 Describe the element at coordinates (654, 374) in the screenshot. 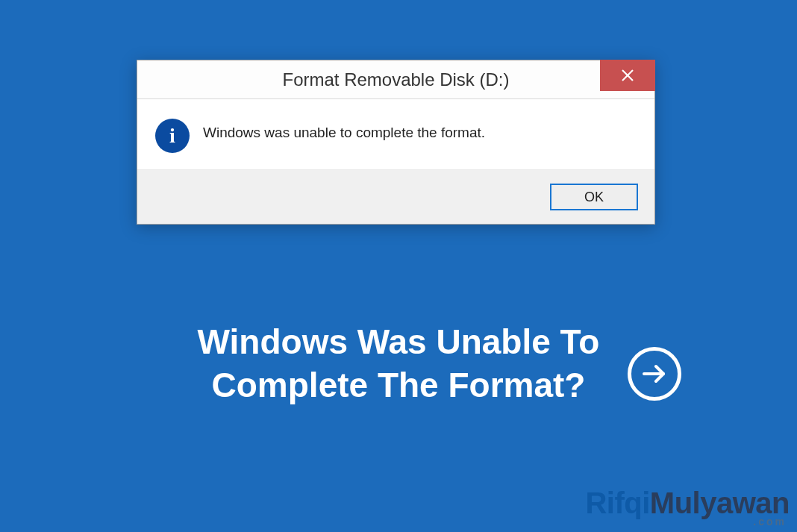

I see `arrow-right-icon` at that location.